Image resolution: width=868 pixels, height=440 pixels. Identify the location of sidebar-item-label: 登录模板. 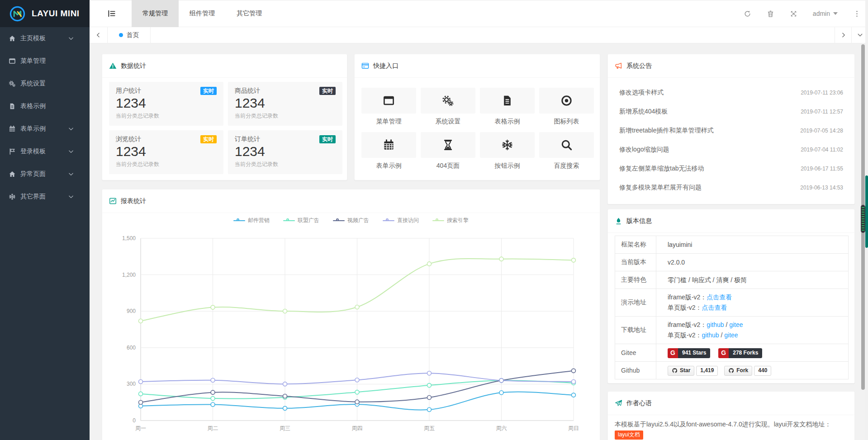
(47, 151).